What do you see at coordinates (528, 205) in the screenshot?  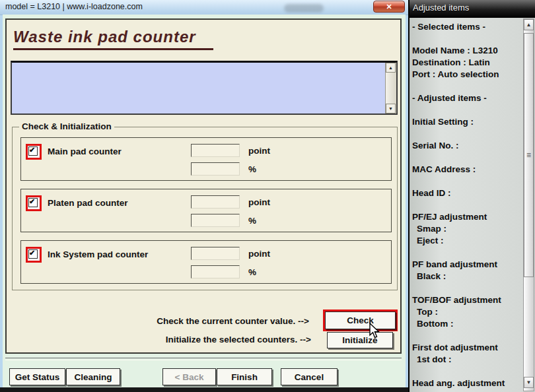 I see `side-panel-scrollbar: ▲ ≡ ▼` at bounding box center [528, 205].